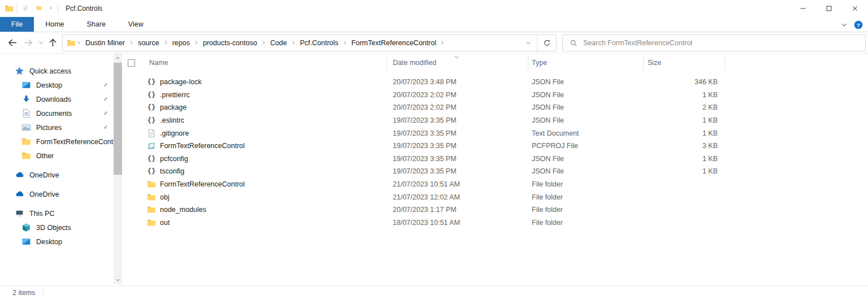 The width and height of the screenshot is (868, 299). I want to click on properties-check-icon, so click(25, 8).